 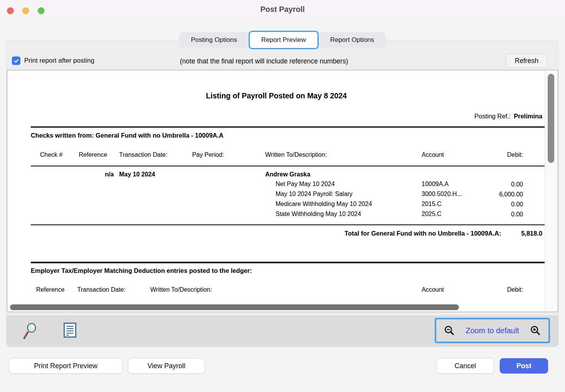 I want to click on print-report-checkbox, so click(x=16, y=61).